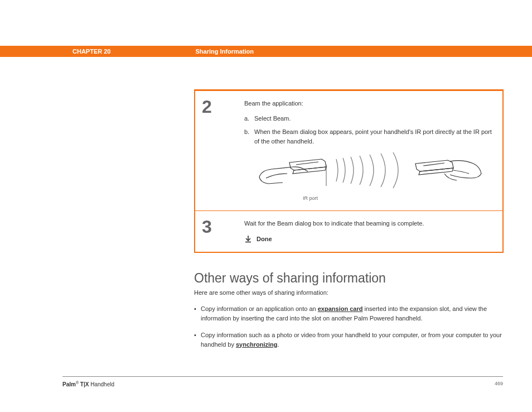 The height and width of the screenshot is (412, 532). I want to click on step-intro: Beam the application:, so click(369, 104).